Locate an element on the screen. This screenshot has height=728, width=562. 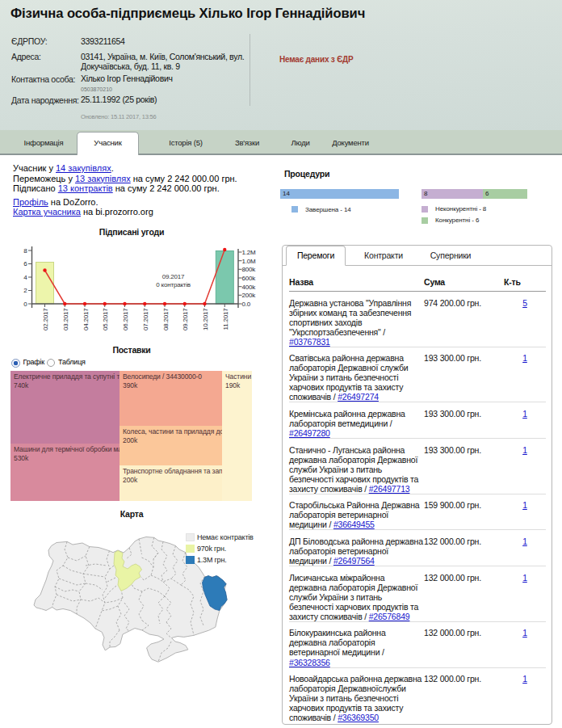
svg-text: 02.2017 is located at coordinates (45, 319).